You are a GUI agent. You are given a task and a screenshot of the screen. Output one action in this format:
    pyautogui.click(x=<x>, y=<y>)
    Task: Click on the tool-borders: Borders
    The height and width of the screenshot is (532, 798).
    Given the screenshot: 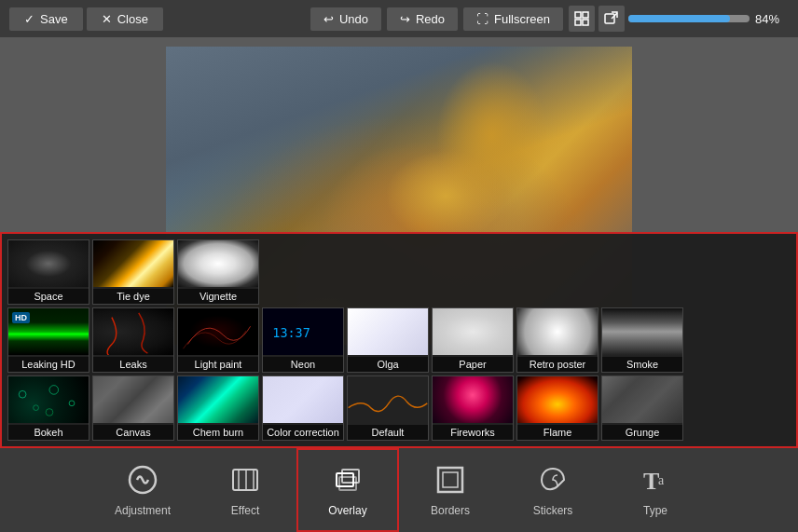 What is the action you would take?
    pyautogui.click(x=450, y=490)
    